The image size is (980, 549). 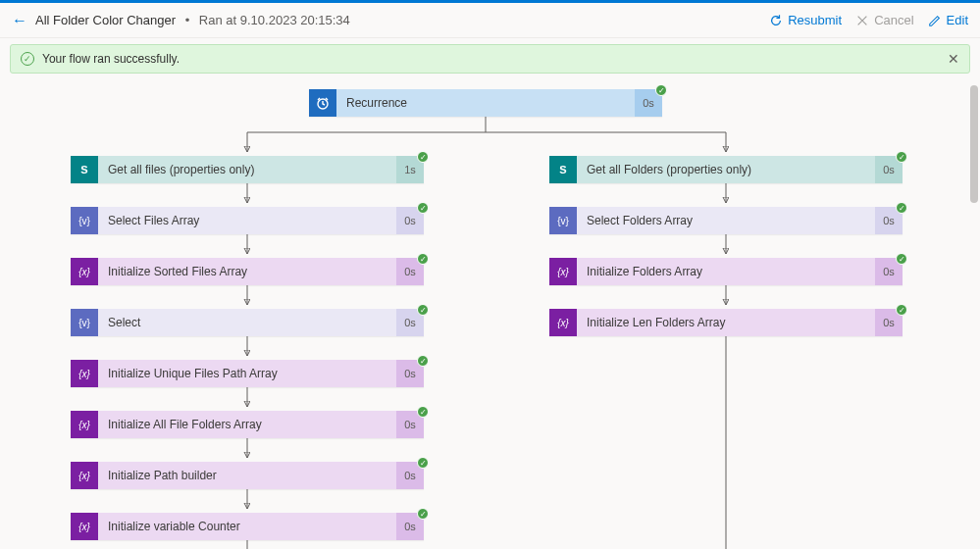 I want to click on node-recurrence: Recurrence 0s ✓, so click(x=486, y=103).